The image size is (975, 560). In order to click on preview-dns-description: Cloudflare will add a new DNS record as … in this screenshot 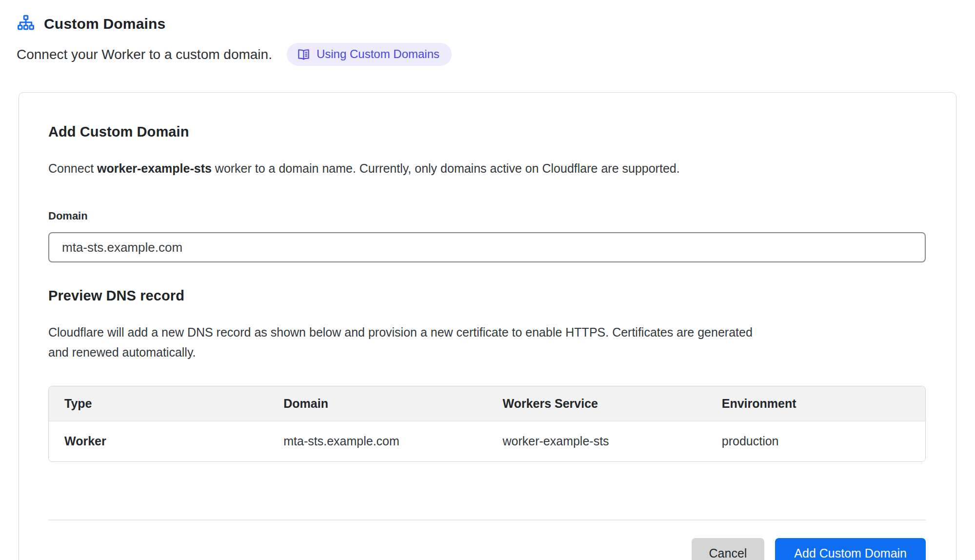, I will do `click(401, 342)`.